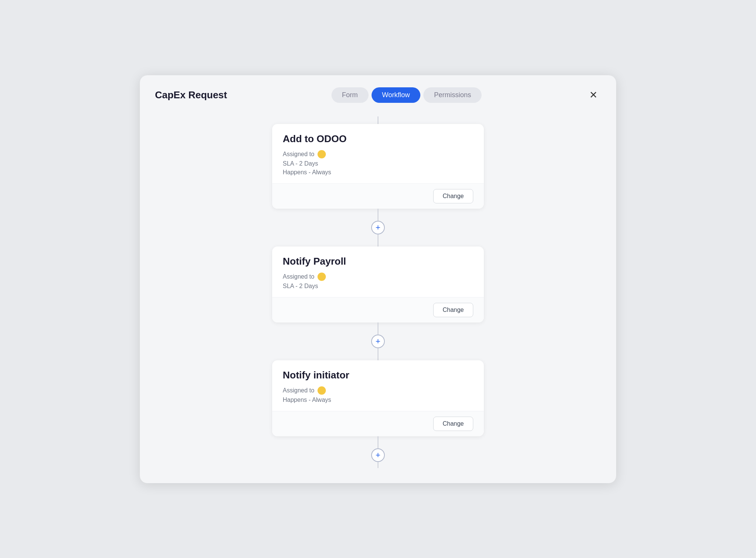 The height and width of the screenshot is (558, 756). Describe the element at coordinates (453, 310) in the screenshot. I see `change-button-2: Change` at that location.